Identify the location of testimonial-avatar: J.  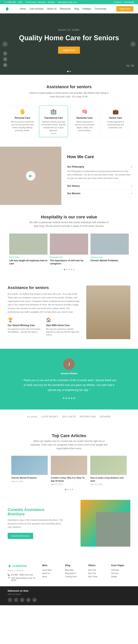
(69, 364).